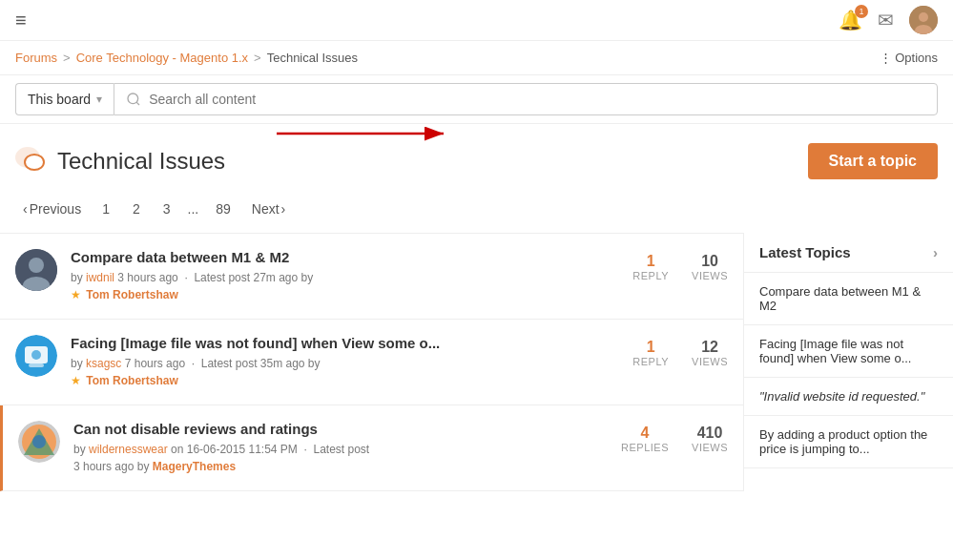  What do you see at coordinates (710, 433) in the screenshot?
I see `views-count: 410` at bounding box center [710, 433].